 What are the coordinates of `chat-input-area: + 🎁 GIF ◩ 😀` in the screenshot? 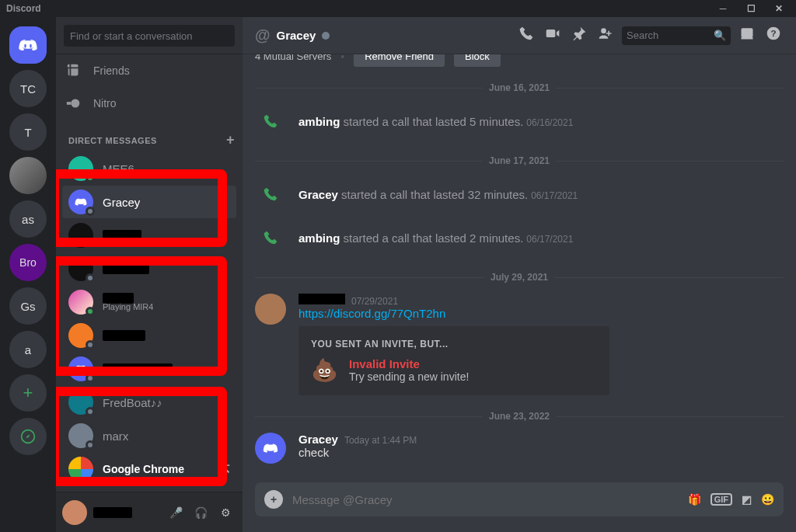 It's located at (519, 507).